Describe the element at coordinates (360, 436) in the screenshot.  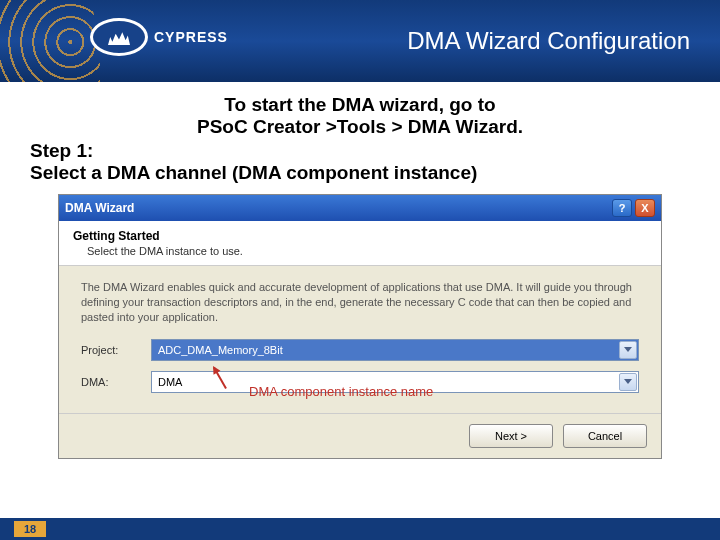
I see `wizard-footer: Next > Cancel` at that location.